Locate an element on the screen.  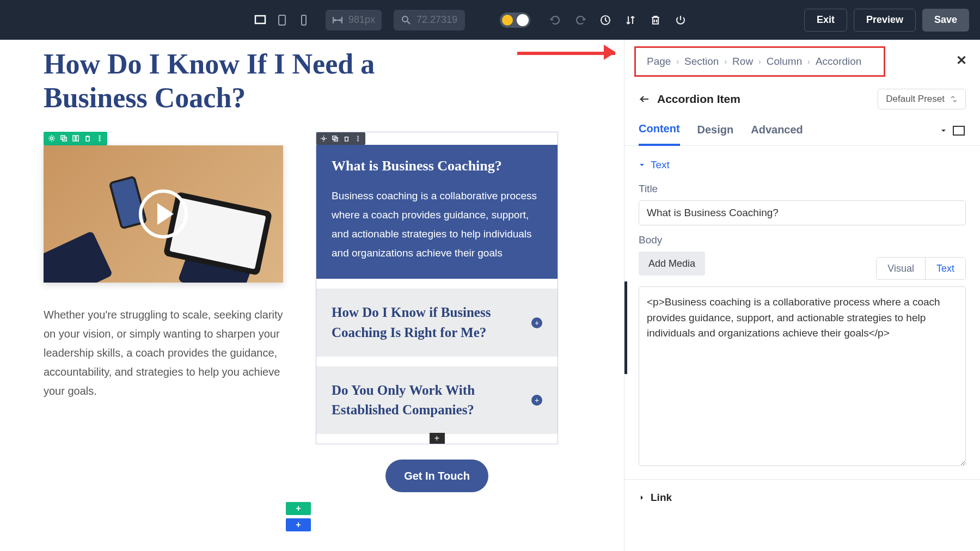
add-item-button: + is located at coordinates (437, 438).